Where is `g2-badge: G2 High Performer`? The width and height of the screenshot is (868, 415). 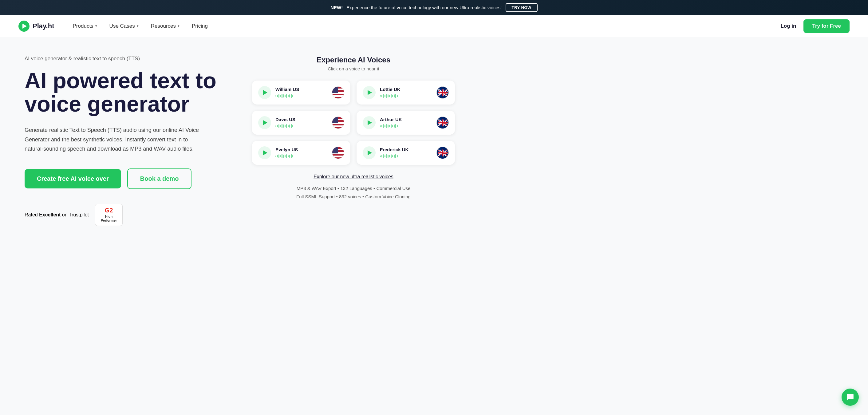
g2-badge: G2 High Performer is located at coordinates (109, 215).